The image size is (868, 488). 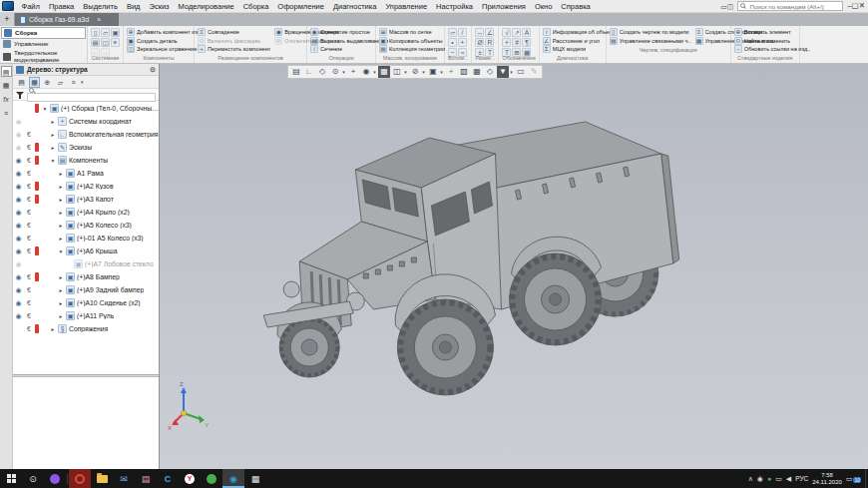 What do you see at coordinates (455, 6) in the screenshot?
I see `menu-item-10: Настройка` at bounding box center [455, 6].